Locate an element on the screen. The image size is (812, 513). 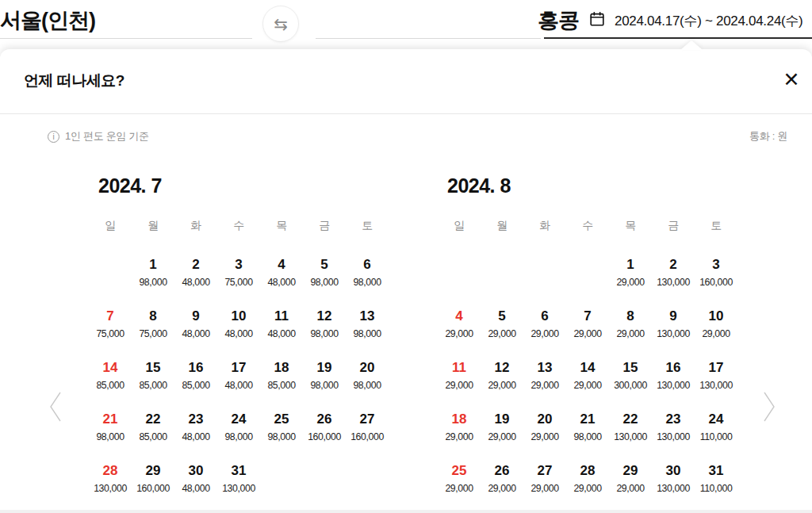
calendar-day-cell: 31110,000 is located at coordinates (716, 485).